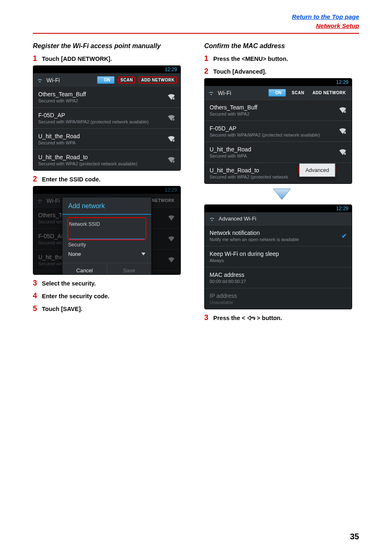 The height and width of the screenshot is (557, 392). Describe the element at coordinates (110, 283) in the screenshot. I see `left-step-3: 3 Select the security.` at that location.